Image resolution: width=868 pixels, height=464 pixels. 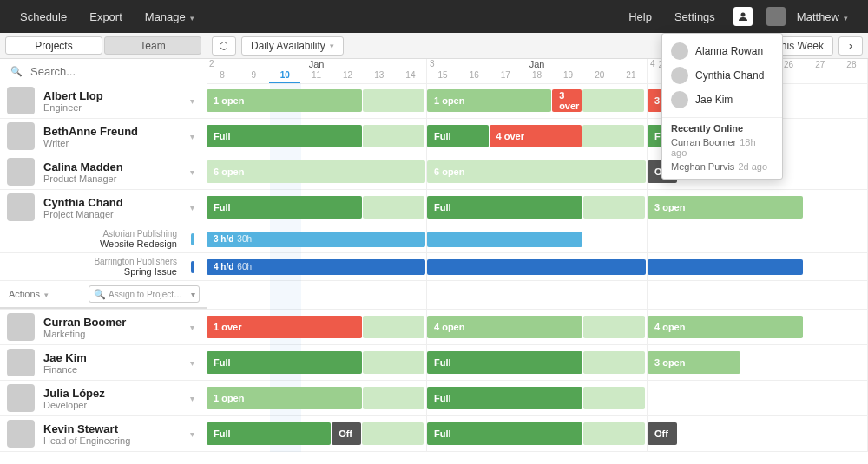 What do you see at coordinates (631, 75) in the screenshot?
I see `day-header: 21` at bounding box center [631, 75].